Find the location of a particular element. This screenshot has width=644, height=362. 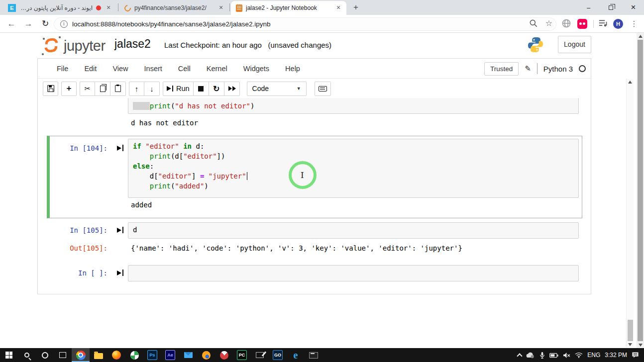

interrupt-kernel-button is located at coordinates (201, 89).